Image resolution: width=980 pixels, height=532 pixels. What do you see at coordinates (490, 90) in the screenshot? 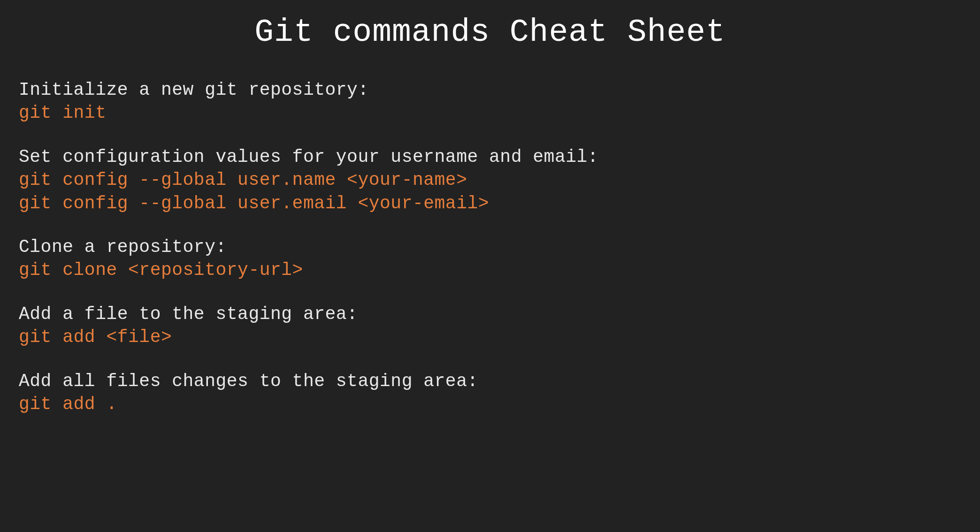
I see `command-description: Initialize a new git repository:` at bounding box center [490, 90].